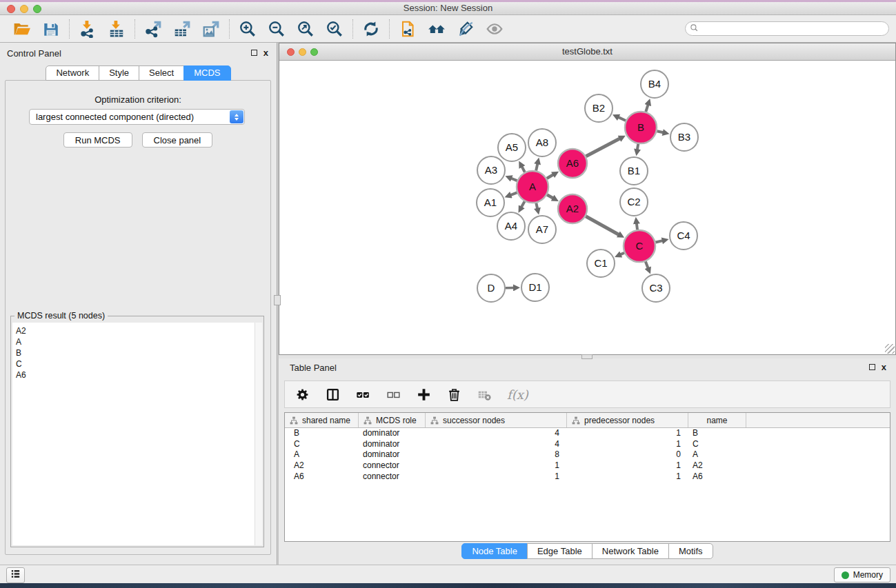  I want to click on edge-B-B2, so click(622, 119).